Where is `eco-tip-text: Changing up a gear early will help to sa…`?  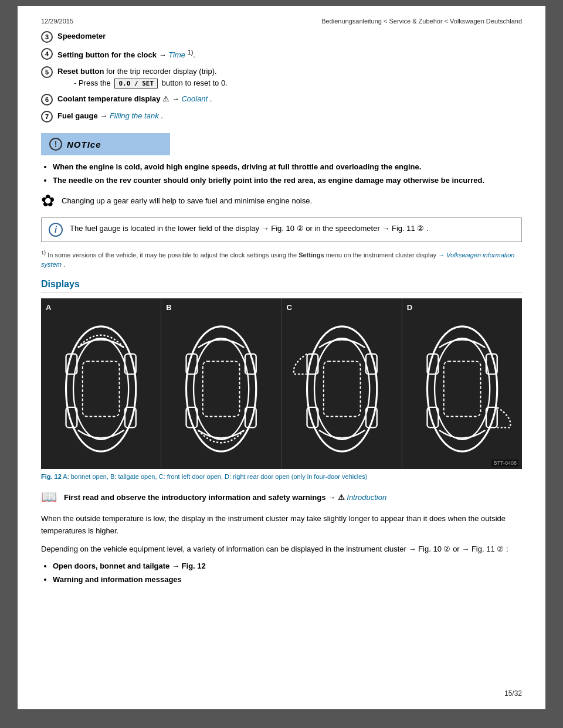 eco-tip-text: Changing up a gear early will help to sa… is located at coordinates (186, 200).